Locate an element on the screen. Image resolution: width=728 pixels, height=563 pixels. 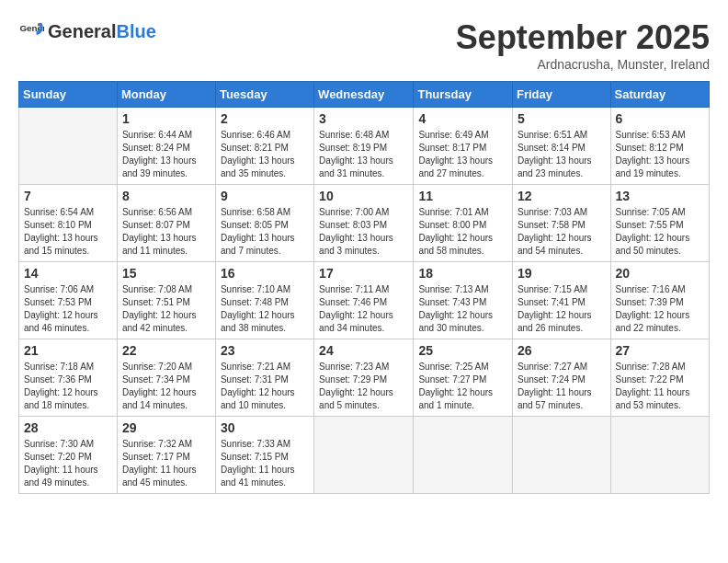
calendar-cell: 26Sunrise: 7:27 AMSunset: 7:24 PMDayligh… is located at coordinates (563, 378).